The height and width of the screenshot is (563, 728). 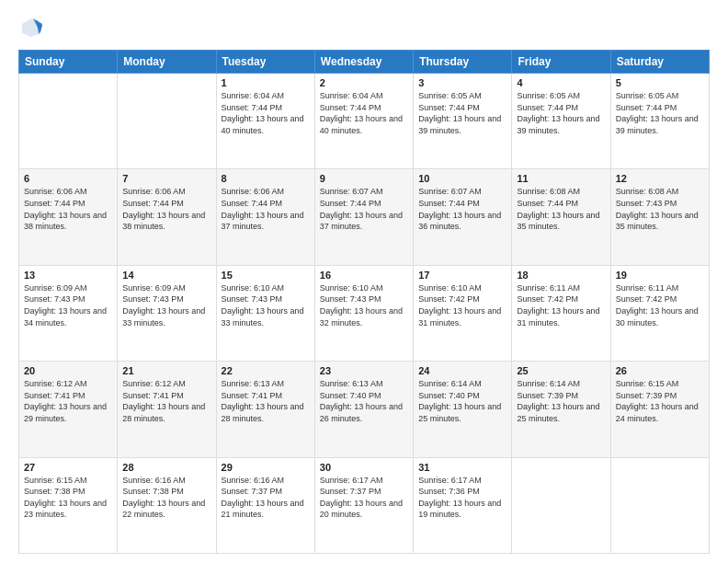 What do you see at coordinates (68, 409) in the screenshot?
I see `calendar-cell: 20Sunrise: 6:12 AM Sunset: 7:41 PM Dayli…` at bounding box center [68, 409].